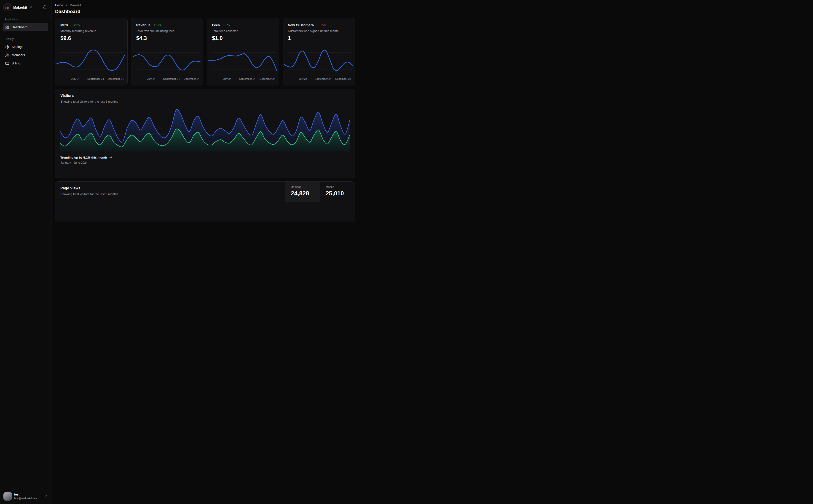 The width and height of the screenshot is (813, 504). What do you see at coordinates (167, 52) in the screenshot?
I see `stat-card-revenue: Revenue ↑ 12% Total revenue including fe…` at bounding box center [167, 52].